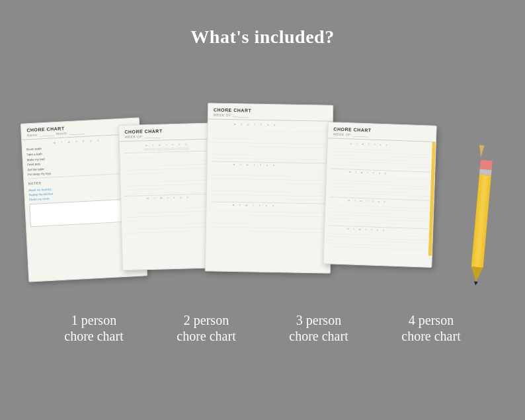  I want to click on label-2-line1: 2 person, so click(206, 320).